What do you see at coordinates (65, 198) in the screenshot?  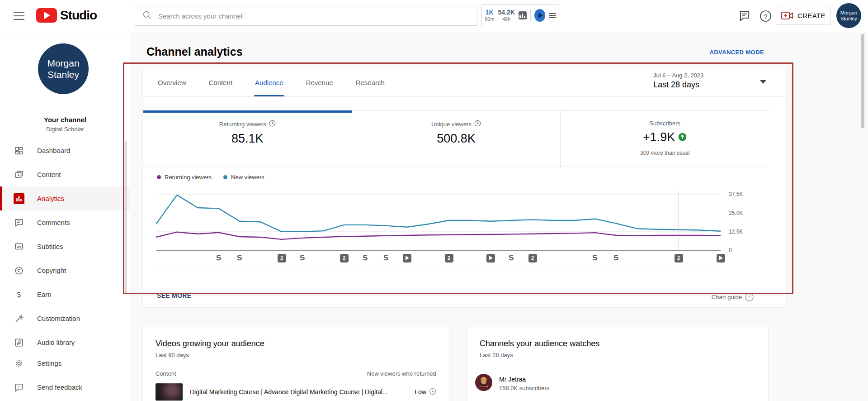 I see `sidebar-item-analytics: Analytics` at bounding box center [65, 198].